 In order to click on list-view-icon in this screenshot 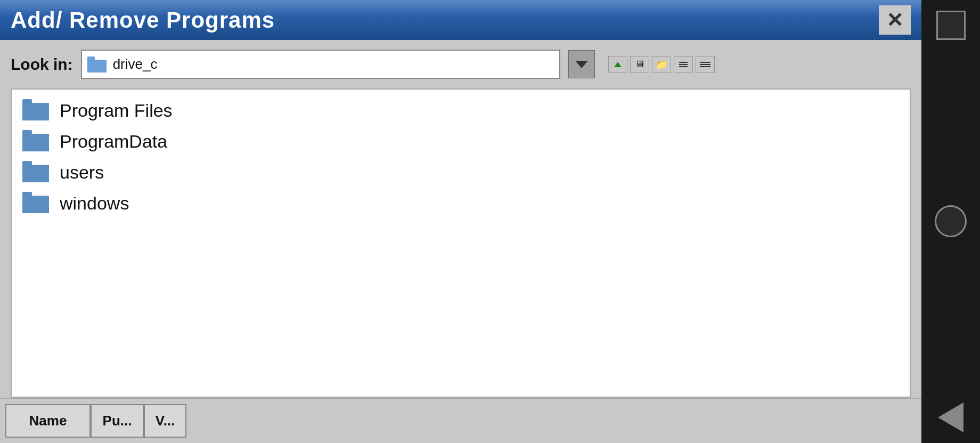, I will do `click(683, 65)`.